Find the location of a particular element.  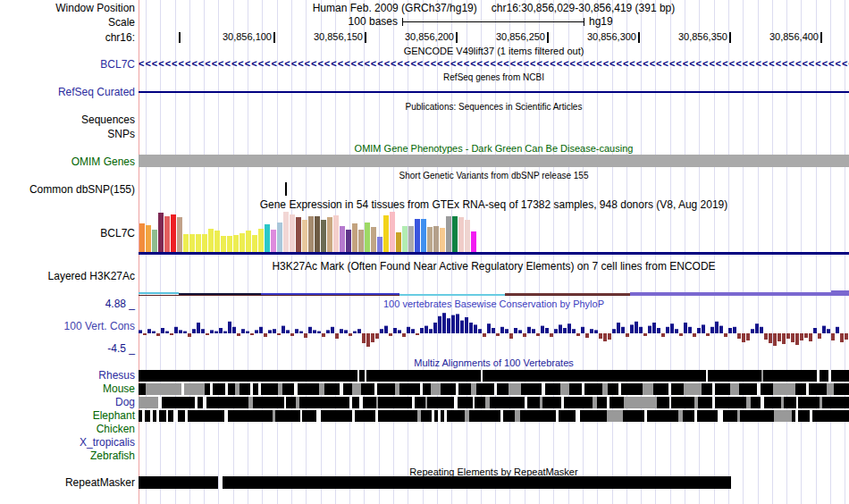

h3k27ac-track-label: Layered H3K27Ac is located at coordinates (68, 276).